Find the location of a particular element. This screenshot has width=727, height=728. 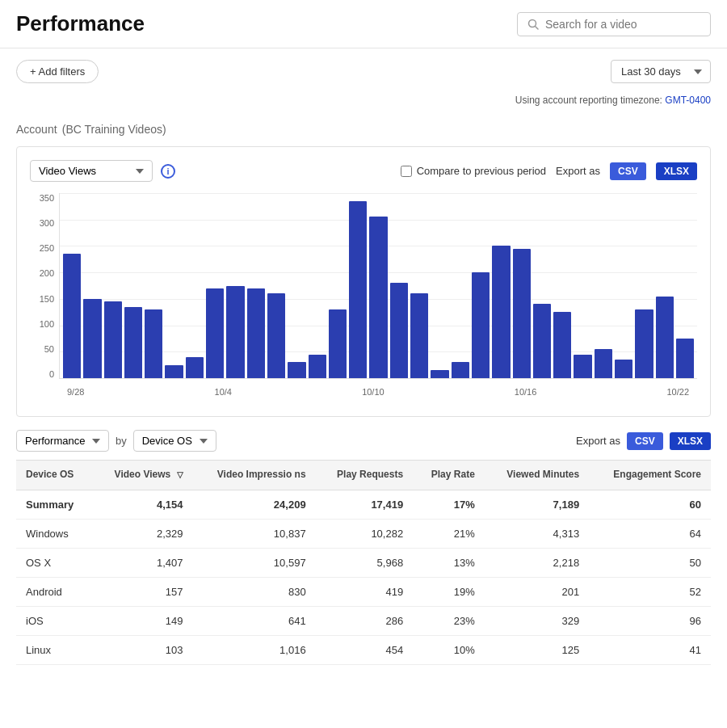

table-xlsx-button: XLSX is located at coordinates (690, 441).